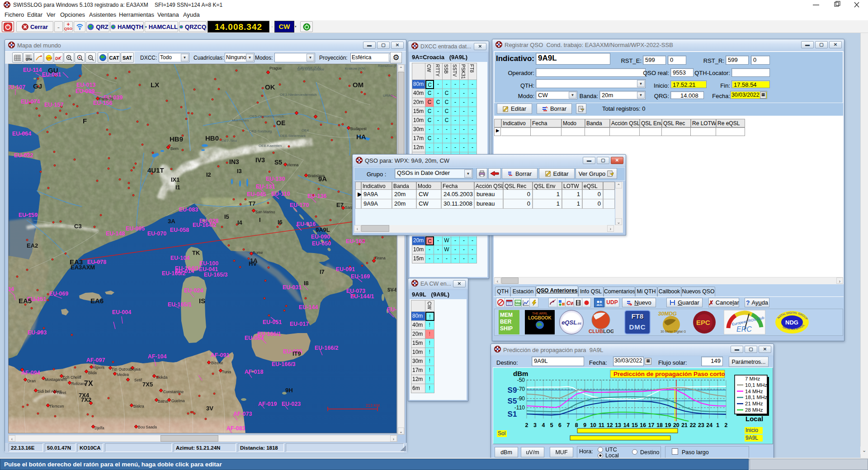 This screenshot has height=470, width=868. What do you see at coordinates (86, 85) in the screenshot?
I see `svg-text: EU-013` at bounding box center [86, 85].